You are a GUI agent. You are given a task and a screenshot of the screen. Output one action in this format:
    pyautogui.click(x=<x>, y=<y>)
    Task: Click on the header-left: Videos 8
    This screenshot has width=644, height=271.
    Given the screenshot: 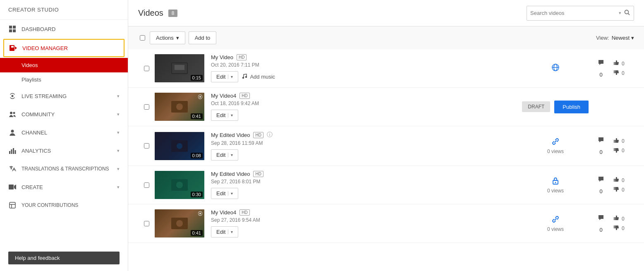 What is the action you would take?
    pyautogui.click(x=158, y=13)
    